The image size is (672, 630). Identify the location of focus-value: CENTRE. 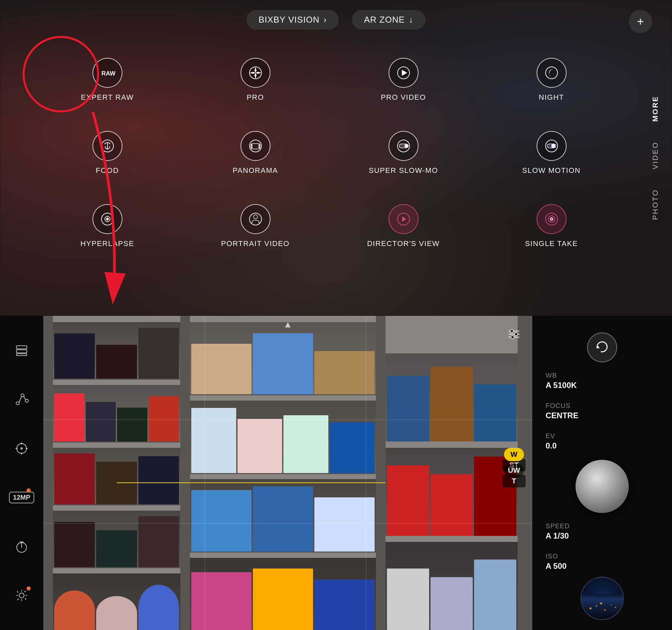
(602, 415).